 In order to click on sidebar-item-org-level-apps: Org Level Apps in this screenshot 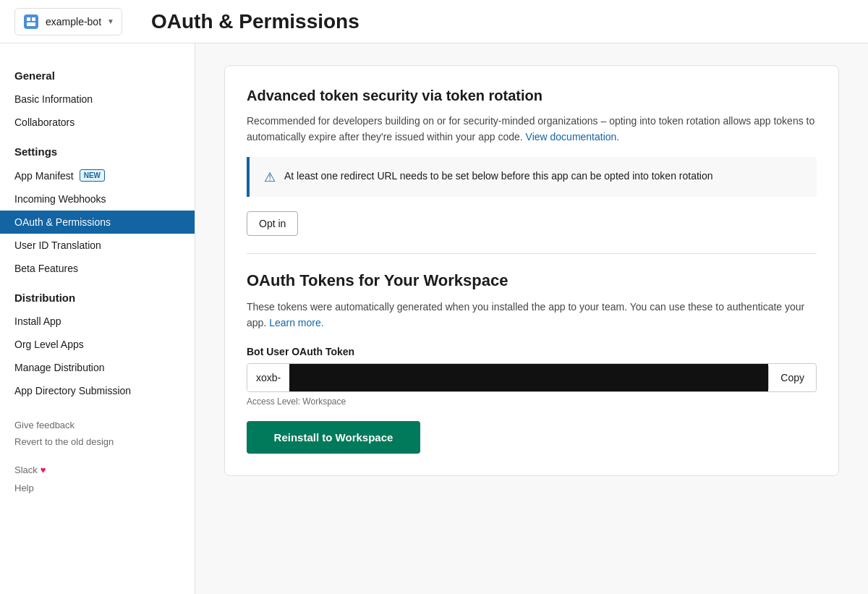, I will do `click(97, 344)`.